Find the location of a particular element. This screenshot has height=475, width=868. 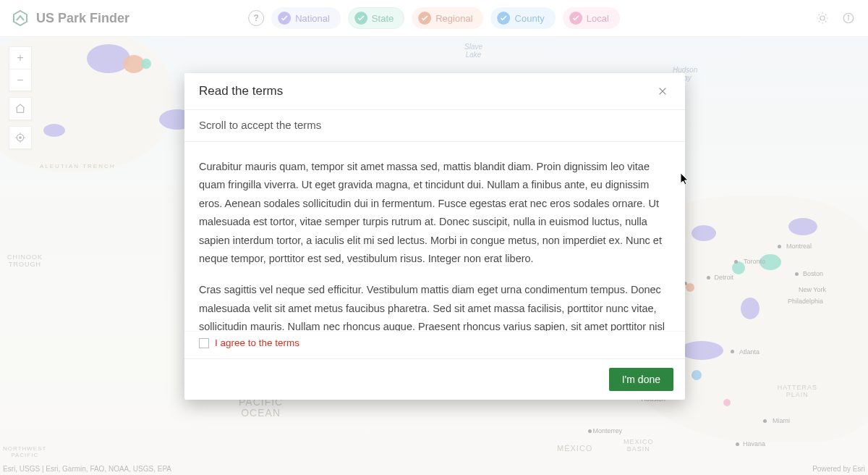

dialog-subtitle: Scroll to accept the terms is located at coordinates (435, 126).